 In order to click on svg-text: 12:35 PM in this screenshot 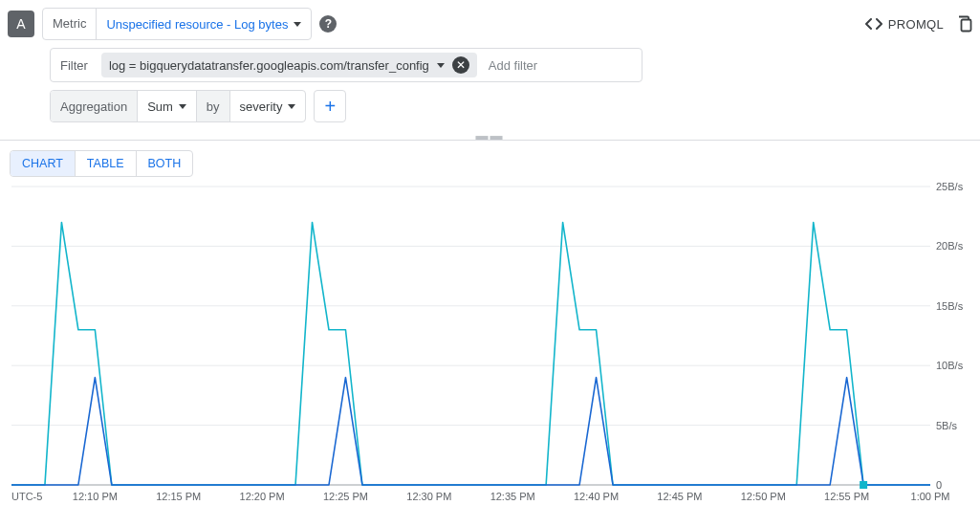, I will do `click(512, 496)`.